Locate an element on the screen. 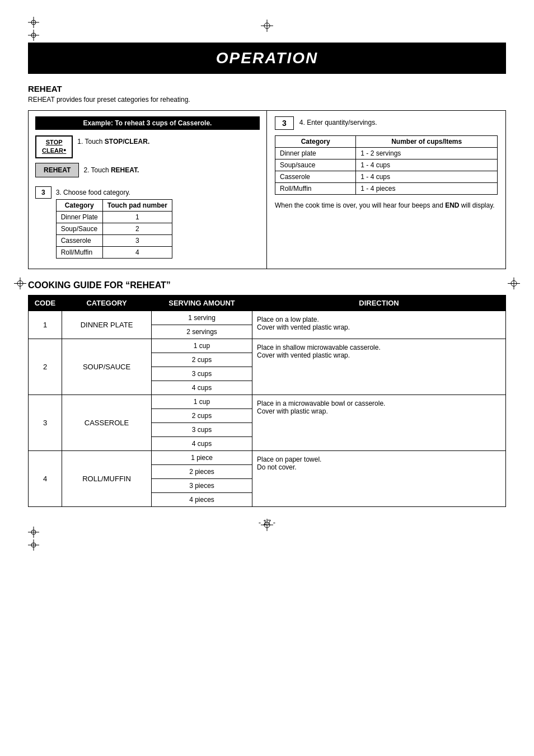  quantity-table: Category Number of cups/Items Dinner pla… is located at coordinates (386, 165).